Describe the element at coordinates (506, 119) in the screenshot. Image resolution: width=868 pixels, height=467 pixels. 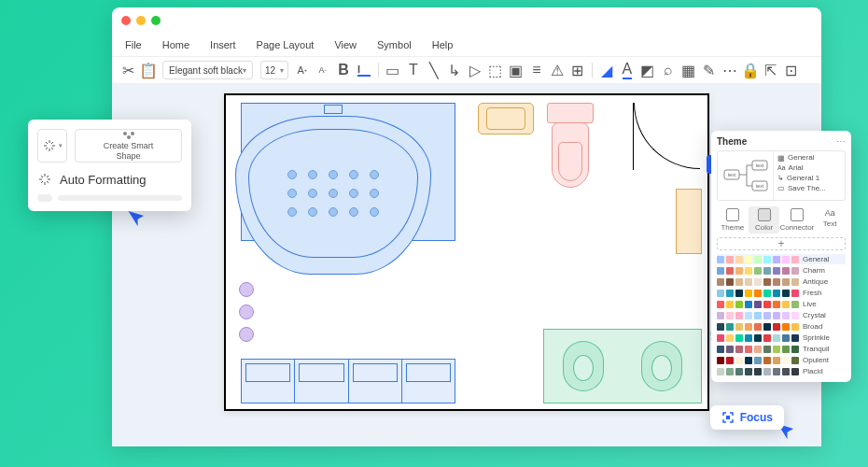
I see `sink-shape` at that location.